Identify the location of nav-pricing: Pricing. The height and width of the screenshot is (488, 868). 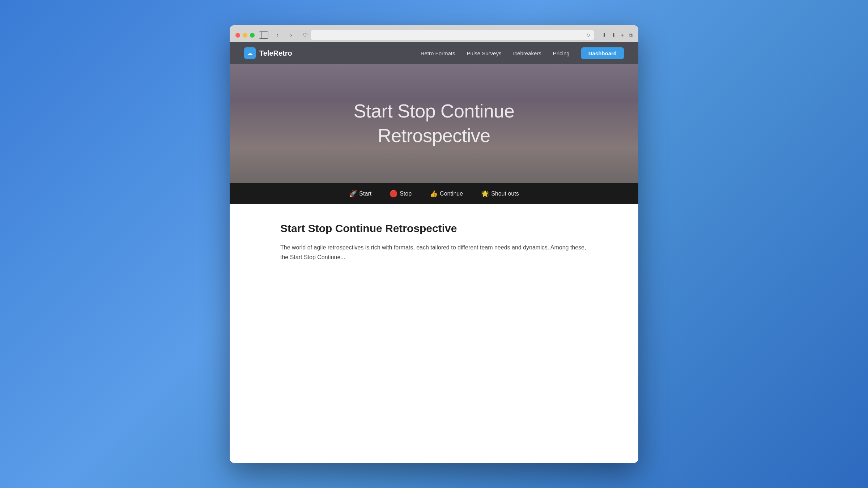
(561, 53).